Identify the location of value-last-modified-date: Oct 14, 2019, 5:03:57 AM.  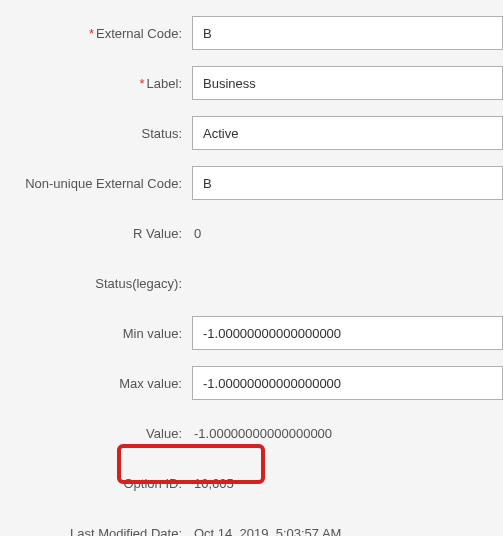
(266, 532).